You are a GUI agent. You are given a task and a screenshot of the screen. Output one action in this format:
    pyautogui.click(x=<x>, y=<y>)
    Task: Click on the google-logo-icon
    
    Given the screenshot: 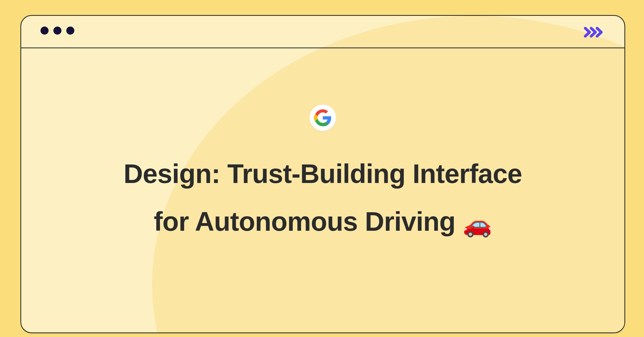 What is the action you would take?
    pyautogui.click(x=323, y=118)
    